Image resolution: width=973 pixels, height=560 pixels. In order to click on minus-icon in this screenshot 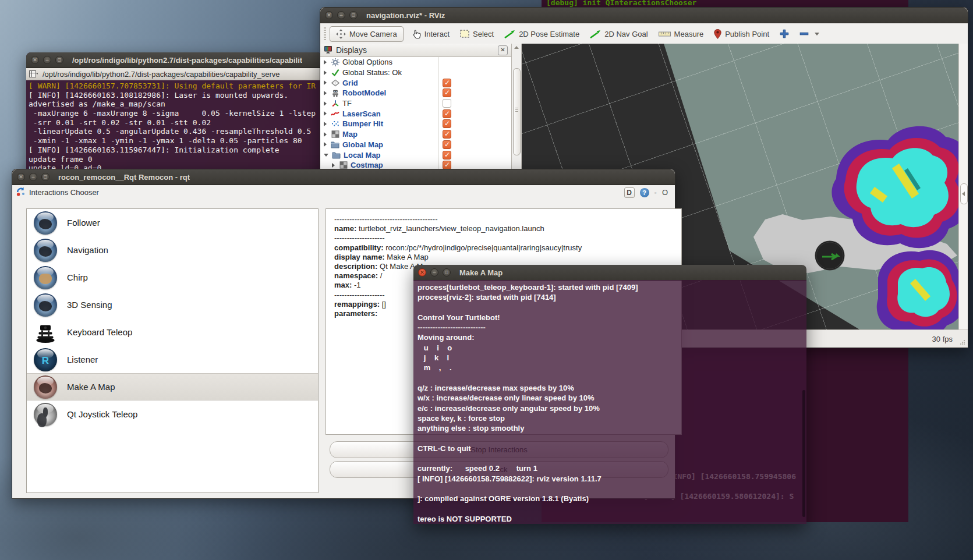, I will do `click(804, 34)`.